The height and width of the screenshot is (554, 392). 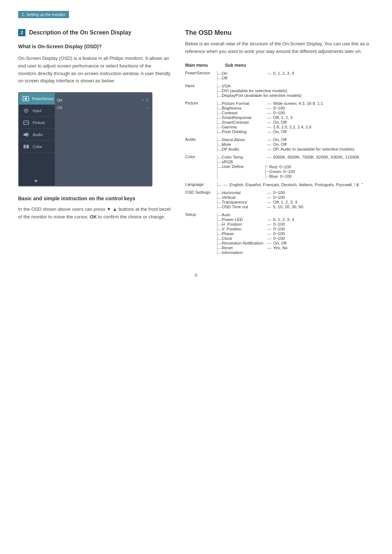 What do you see at coordinates (283, 118) in the screenshot?
I see `picture-smartresponse-values: Off, 1, 2, 3` at bounding box center [283, 118].